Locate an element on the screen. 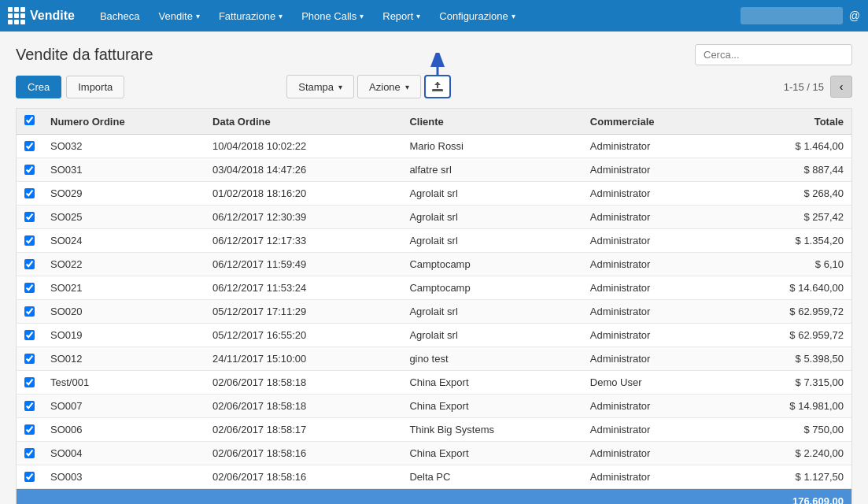 The width and height of the screenshot is (868, 504). topnav-at-icon: @ is located at coordinates (855, 16).